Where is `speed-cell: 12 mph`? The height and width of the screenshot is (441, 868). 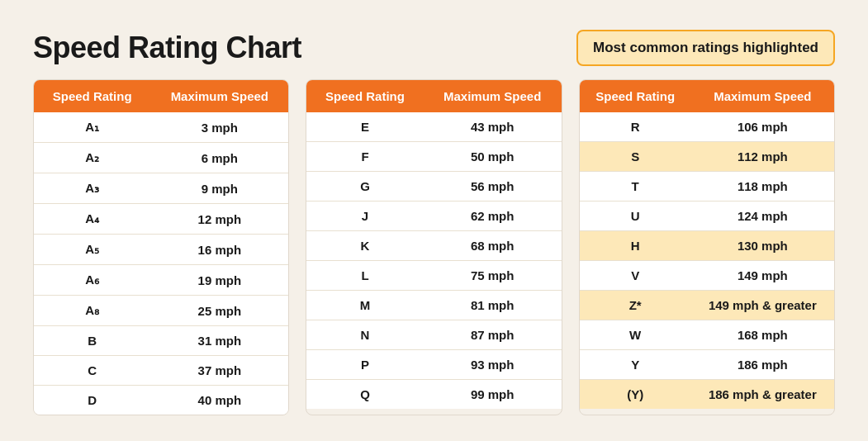 speed-cell: 12 mph is located at coordinates (220, 220).